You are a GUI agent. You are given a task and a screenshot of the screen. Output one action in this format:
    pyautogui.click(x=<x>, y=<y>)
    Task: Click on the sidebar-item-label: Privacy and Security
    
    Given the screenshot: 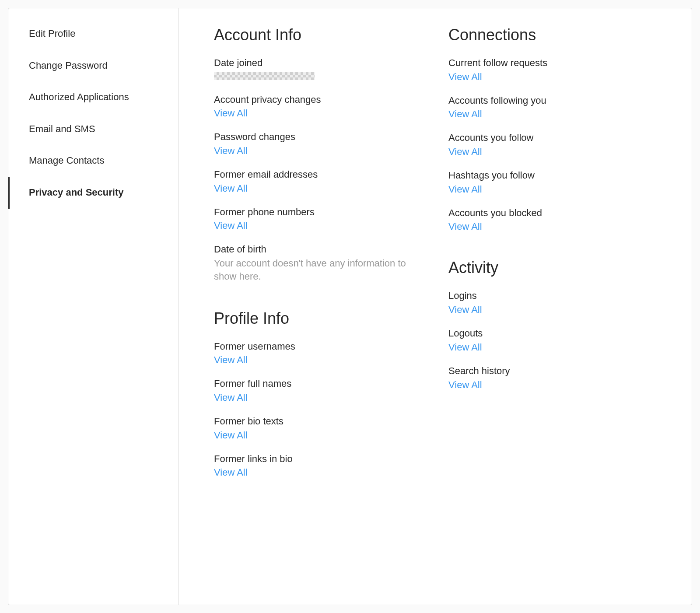 What is the action you would take?
    pyautogui.click(x=76, y=193)
    